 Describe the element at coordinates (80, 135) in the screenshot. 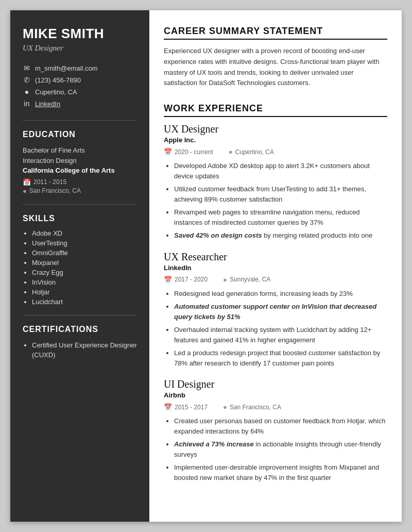

I see `education-section-title: EDUCATION` at that location.